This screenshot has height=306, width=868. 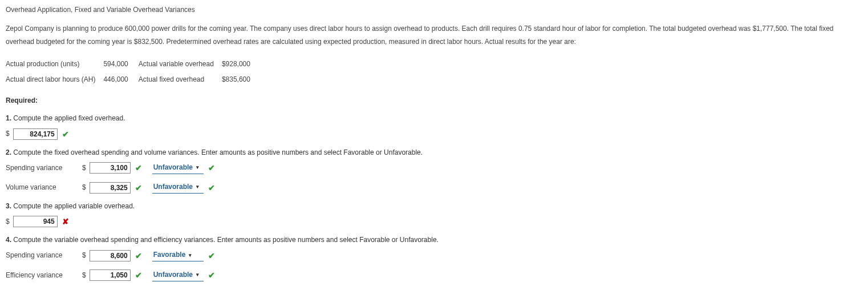 What do you see at coordinates (121, 64) in the screenshot?
I see `actual-production-value: 594,000` at bounding box center [121, 64].